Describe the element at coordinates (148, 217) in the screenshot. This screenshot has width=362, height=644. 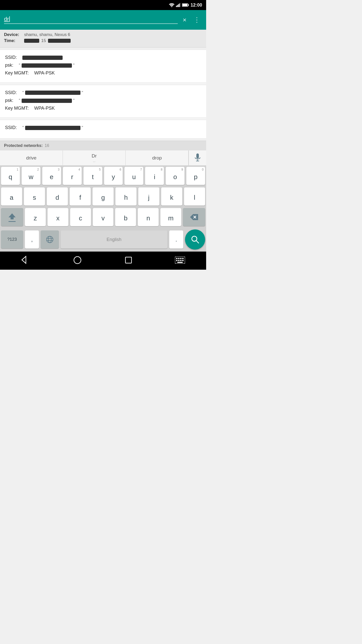
I see `key-n: n` at that location.